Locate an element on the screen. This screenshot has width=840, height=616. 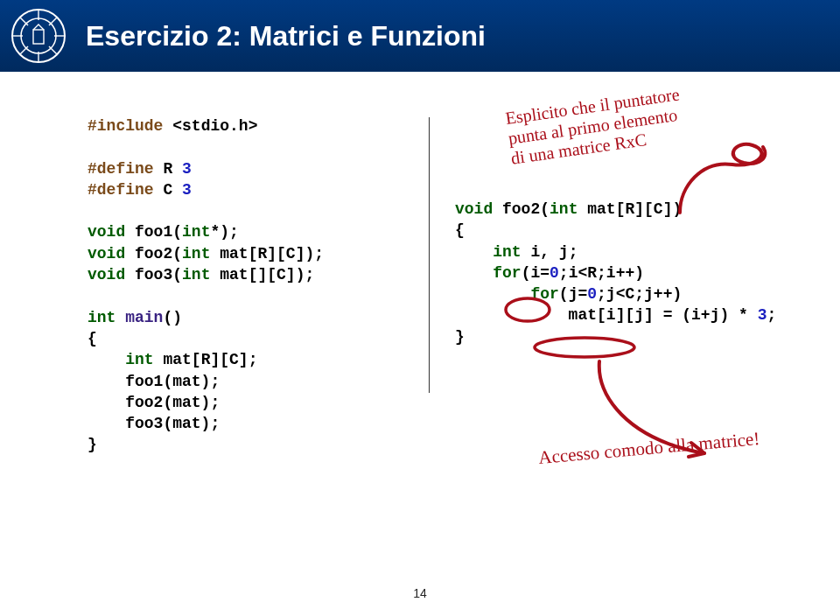
page-number: 14 is located at coordinates (420, 593).